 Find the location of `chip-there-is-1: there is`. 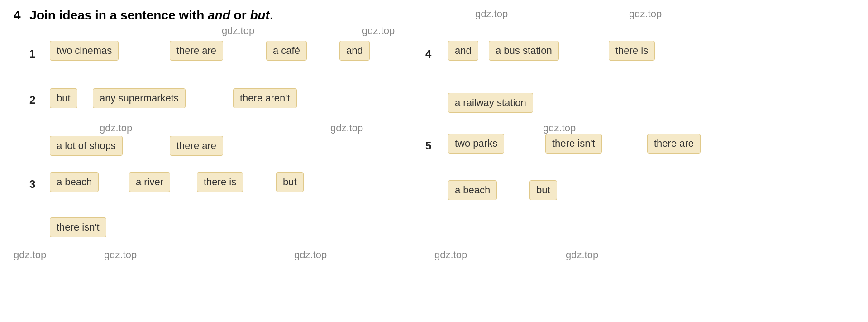

chip-there-is-1: there is is located at coordinates (220, 182).